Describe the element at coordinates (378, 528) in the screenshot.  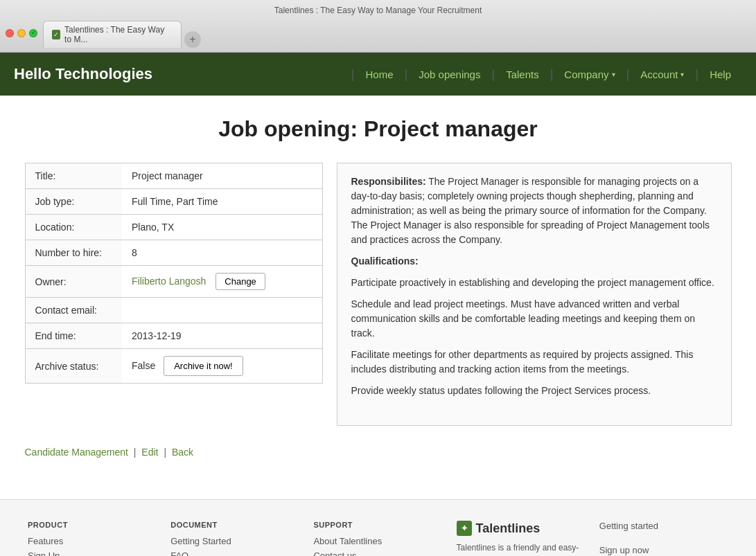
I see `page-footer: PRODUCT Features Sign Up Plans & Pricing…` at that location.